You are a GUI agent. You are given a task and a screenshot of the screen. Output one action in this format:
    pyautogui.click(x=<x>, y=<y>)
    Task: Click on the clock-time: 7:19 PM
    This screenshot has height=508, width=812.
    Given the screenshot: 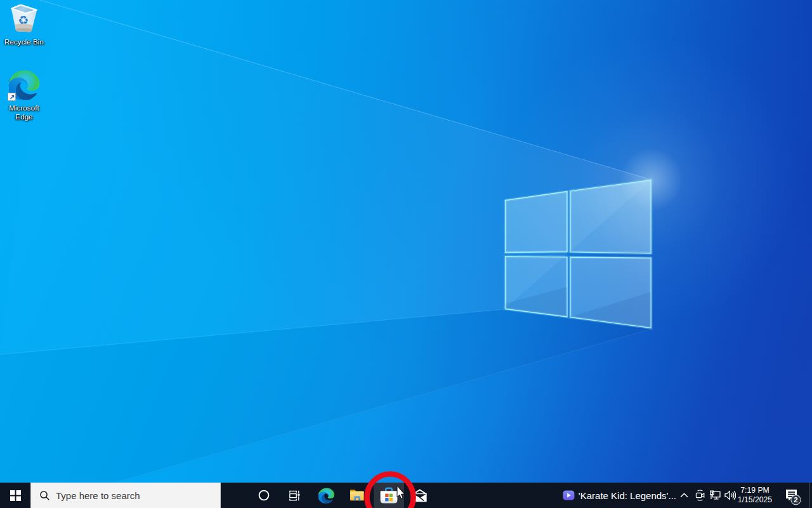 What is the action you would take?
    pyautogui.click(x=755, y=491)
    